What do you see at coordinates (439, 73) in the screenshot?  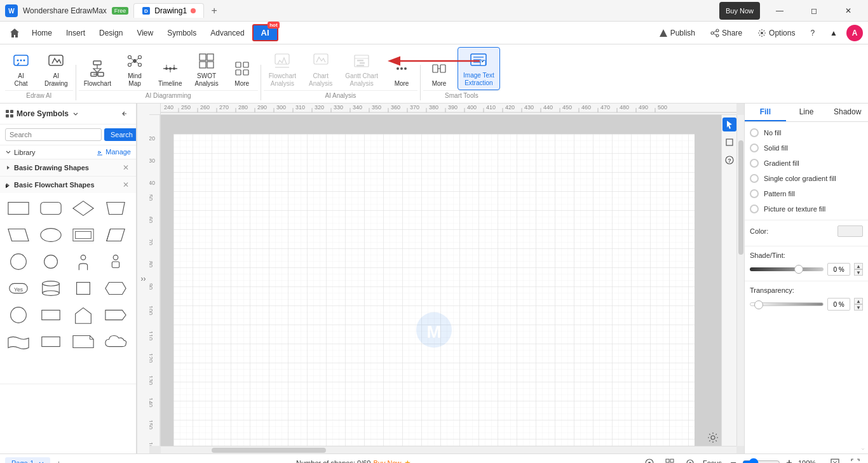 I see `more3-button: More` at bounding box center [439, 73].